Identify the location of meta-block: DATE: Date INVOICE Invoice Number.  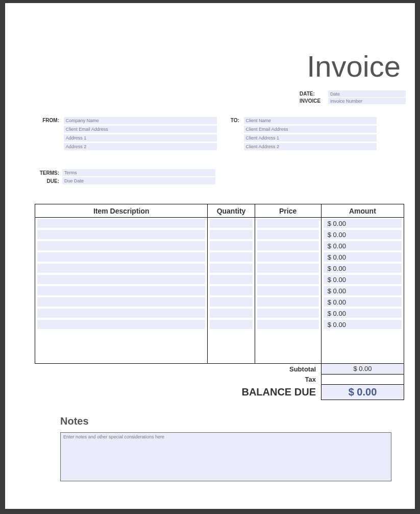
(352, 98).